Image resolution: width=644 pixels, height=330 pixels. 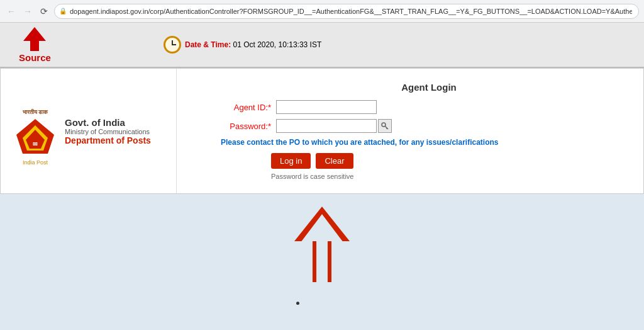 I want to click on reload-button: ⟳, so click(x=44, y=11).